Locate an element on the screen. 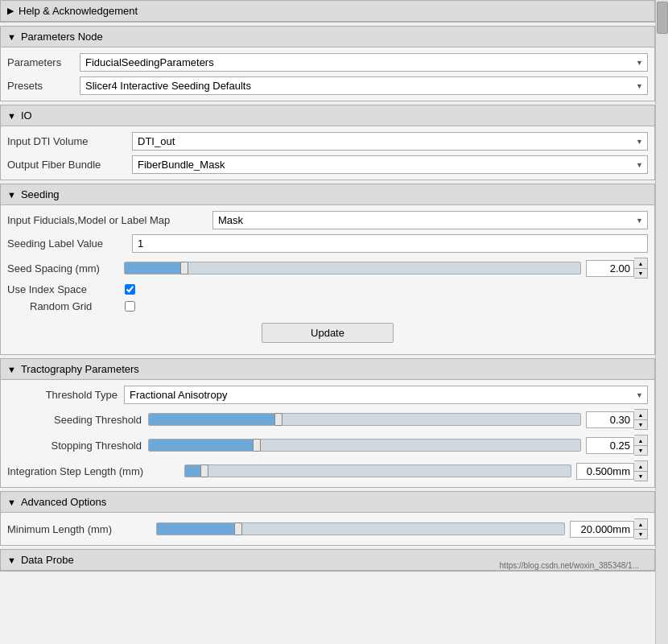 Image resolution: width=668 pixels, height=644 pixels. stopping-threshold-thumb is located at coordinates (257, 445).